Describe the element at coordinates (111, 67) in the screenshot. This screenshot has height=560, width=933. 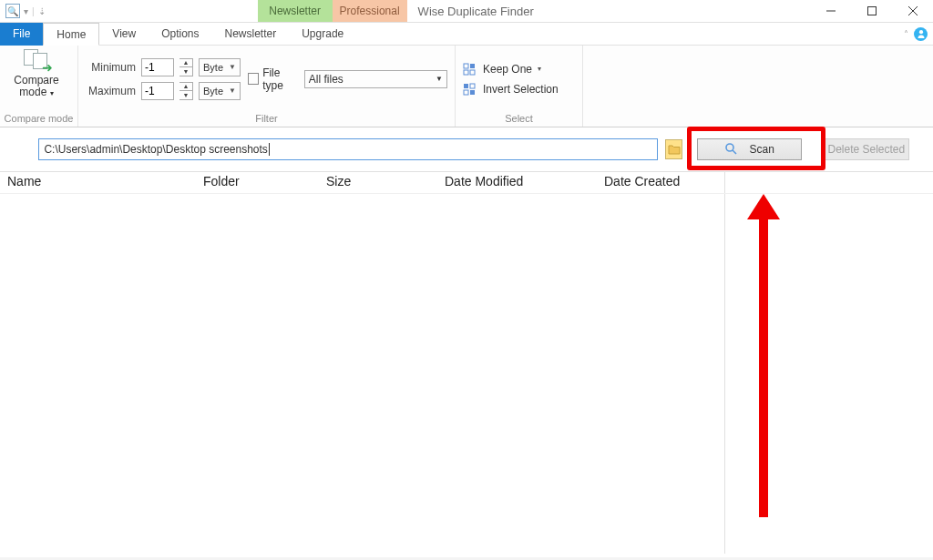
I see `minimum-label: Minimum` at that location.